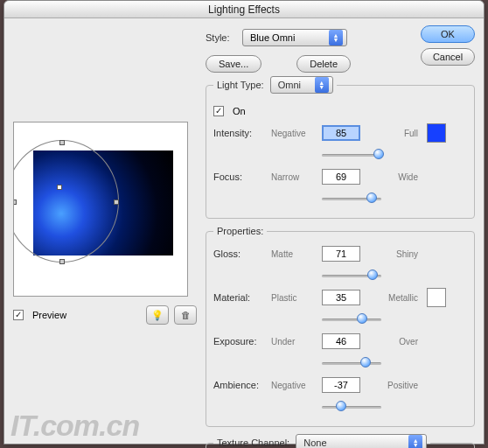  I want to click on preview-label: Preview, so click(49, 315).